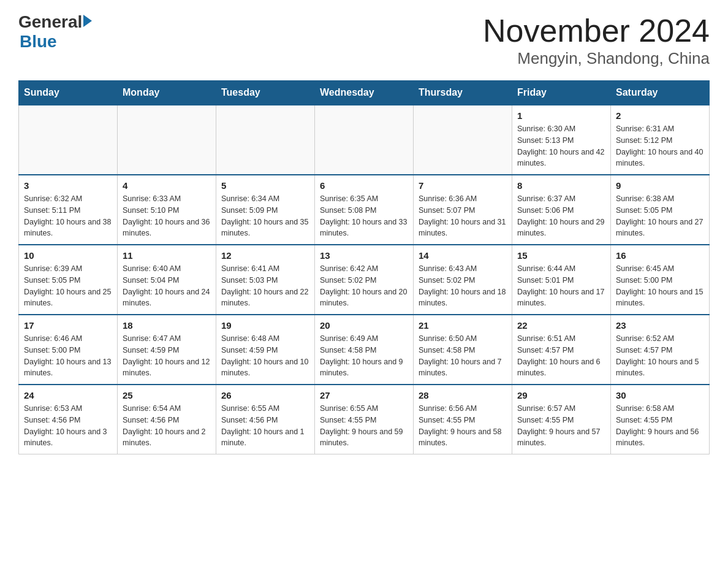 The height and width of the screenshot is (563, 728). I want to click on calendar-cell: 8Sunrise: 6:37 AM Sunset: 5:06 PM Daylig…, so click(561, 210).